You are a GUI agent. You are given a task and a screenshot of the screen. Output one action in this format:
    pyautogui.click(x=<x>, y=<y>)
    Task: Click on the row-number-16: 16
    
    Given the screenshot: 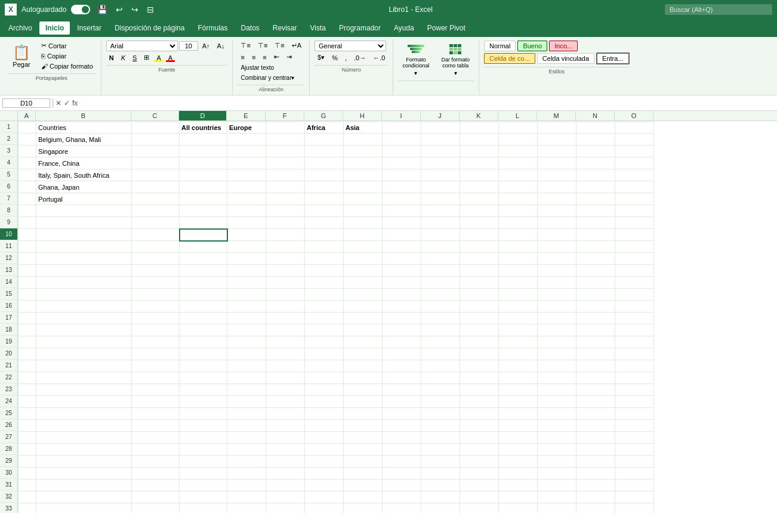 What is the action you would take?
    pyautogui.click(x=8, y=306)
    